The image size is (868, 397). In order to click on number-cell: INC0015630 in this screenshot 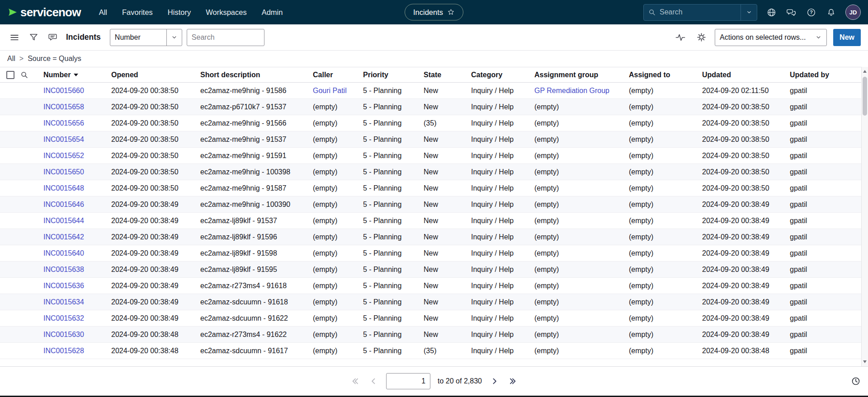, I will do `click(74, 335)`.